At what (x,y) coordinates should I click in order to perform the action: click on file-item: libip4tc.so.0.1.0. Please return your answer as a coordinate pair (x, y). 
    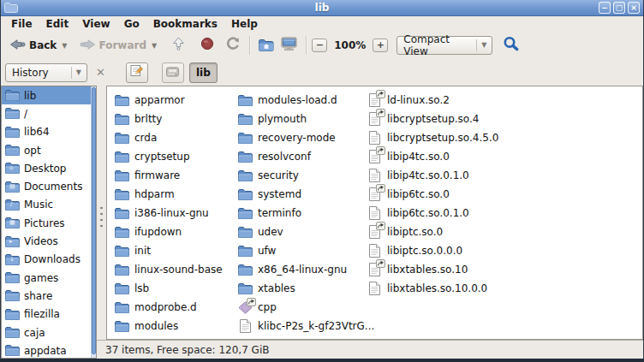
    Looking at the image, I should click on (432, 175).